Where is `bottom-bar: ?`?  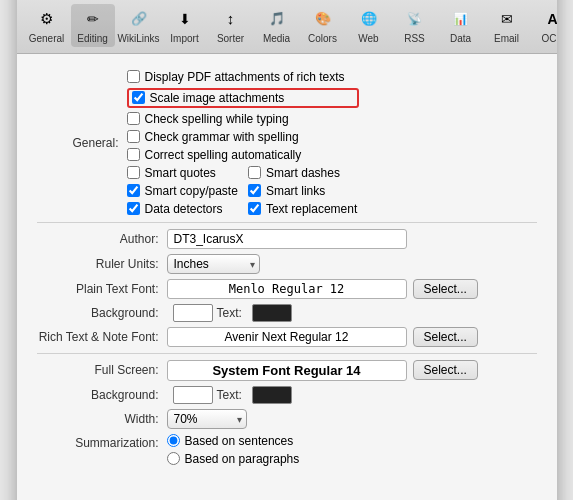
bottom-bar: ? is located at coordinates (287, 494).